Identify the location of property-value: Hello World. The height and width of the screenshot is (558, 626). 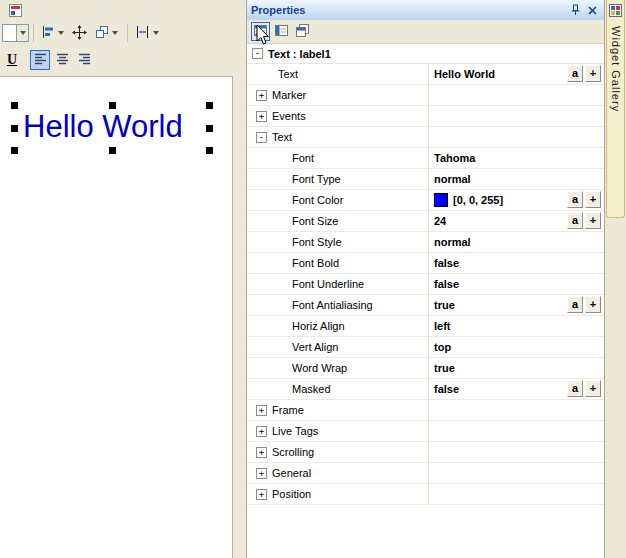
(464, 74).